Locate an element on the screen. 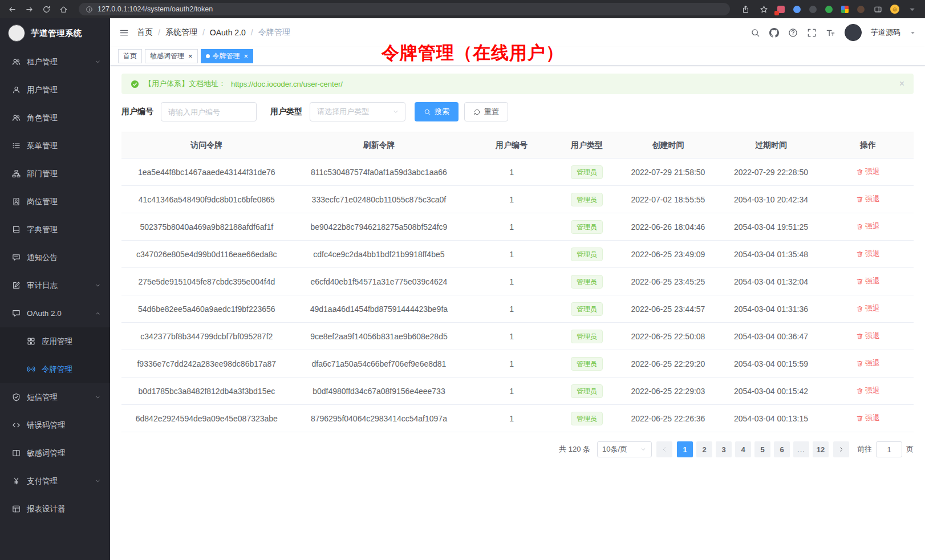  sidebar-item-user: 用户管理 is located at coordinates (55, 90).